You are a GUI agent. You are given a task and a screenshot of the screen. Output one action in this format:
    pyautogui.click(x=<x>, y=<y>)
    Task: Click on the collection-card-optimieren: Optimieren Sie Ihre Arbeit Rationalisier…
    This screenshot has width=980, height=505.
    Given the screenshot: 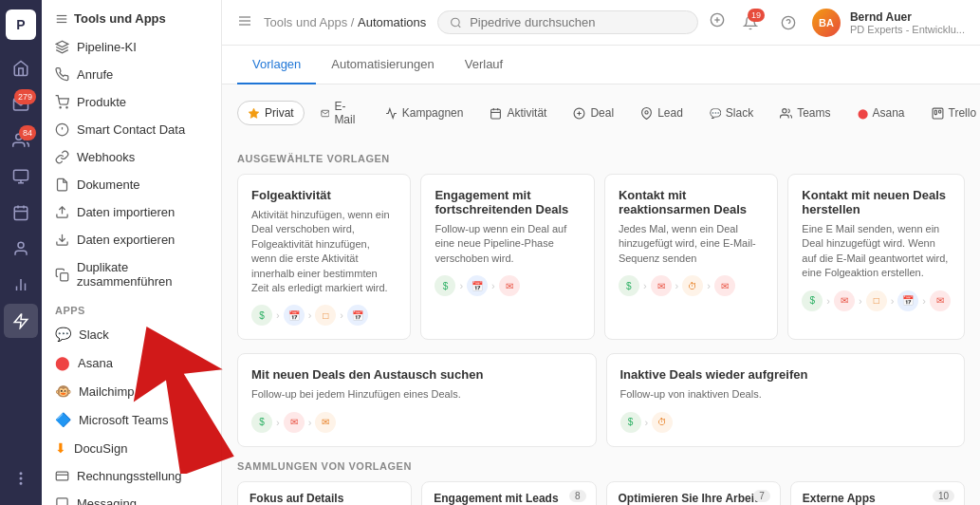 What is the action you would take?
    pyautogui.click(x=693, y=494)
    